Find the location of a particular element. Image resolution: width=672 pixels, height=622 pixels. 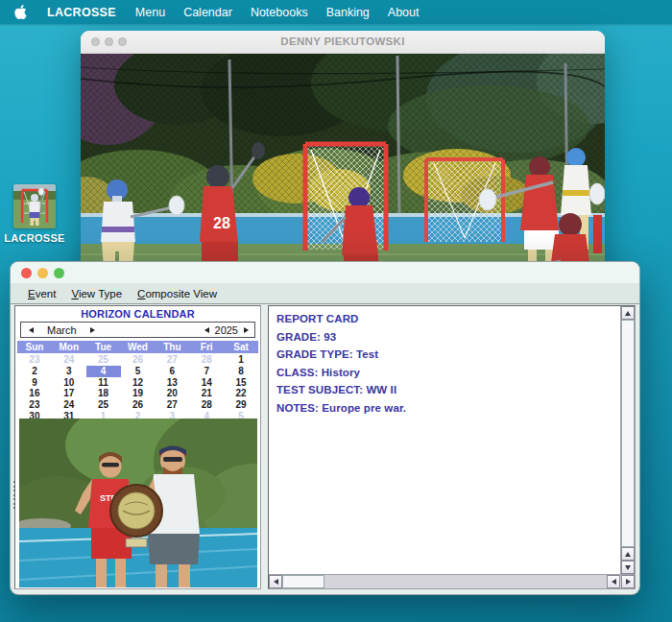

day-cell: 20 is located at coordinates (172, 394).